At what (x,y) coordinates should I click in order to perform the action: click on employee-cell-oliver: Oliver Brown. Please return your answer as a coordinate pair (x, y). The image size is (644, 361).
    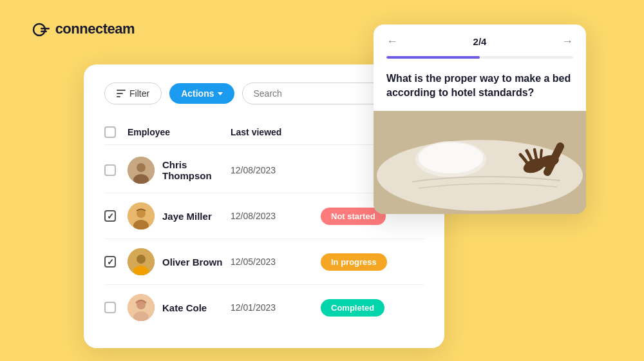
    Looking at the image, I should click on (179, 262).